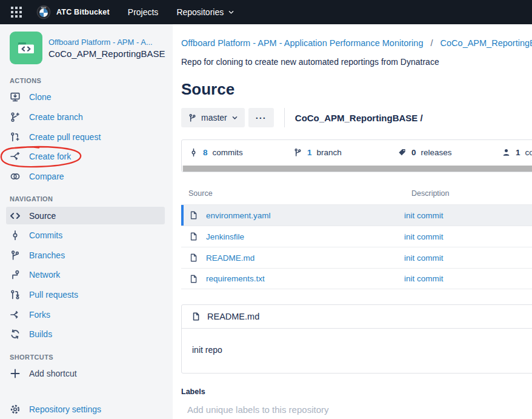 This screenshot has width=532, height=419. What do you see at coordinates (471, 193) in the screenshot?
I see `column-header-description: Description` at bounding box center [471, 193].